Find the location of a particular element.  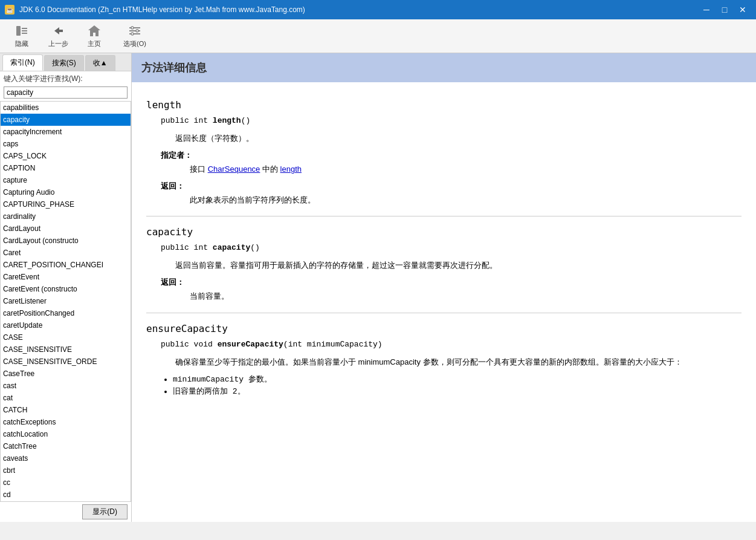

list-item: cast is located at coordinates (65, 386).